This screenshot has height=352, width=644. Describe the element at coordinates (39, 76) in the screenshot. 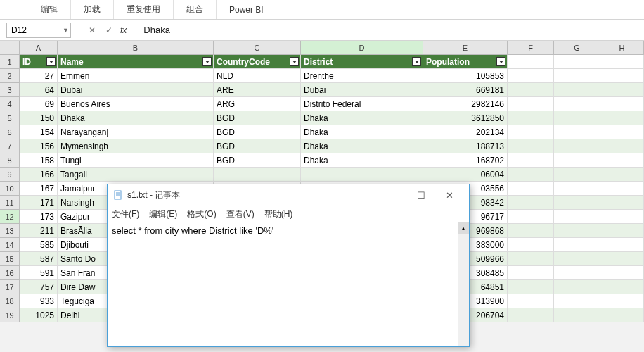

I see `cell-id: 27` at that location.